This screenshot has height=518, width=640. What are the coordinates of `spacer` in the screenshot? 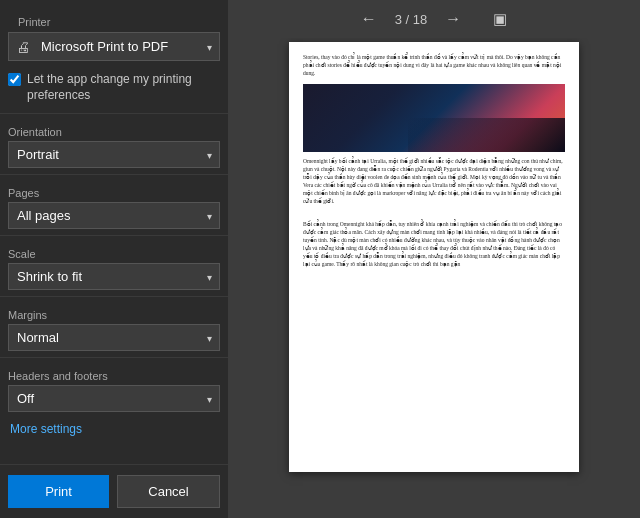 It's located at (114, 453).